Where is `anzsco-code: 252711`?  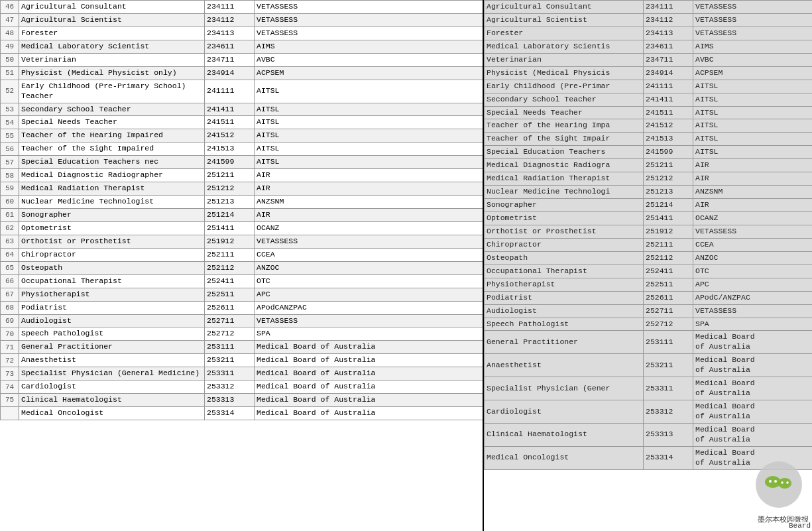 anzsco-code: 252711 is located at coordinates (668, 311).